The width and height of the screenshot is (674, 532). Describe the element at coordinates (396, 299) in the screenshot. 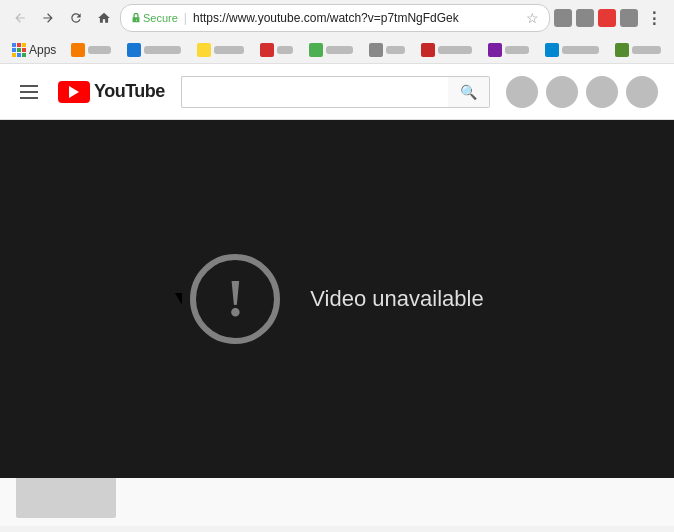

I see `video-unavailable-text: Video unavailable` at that location.